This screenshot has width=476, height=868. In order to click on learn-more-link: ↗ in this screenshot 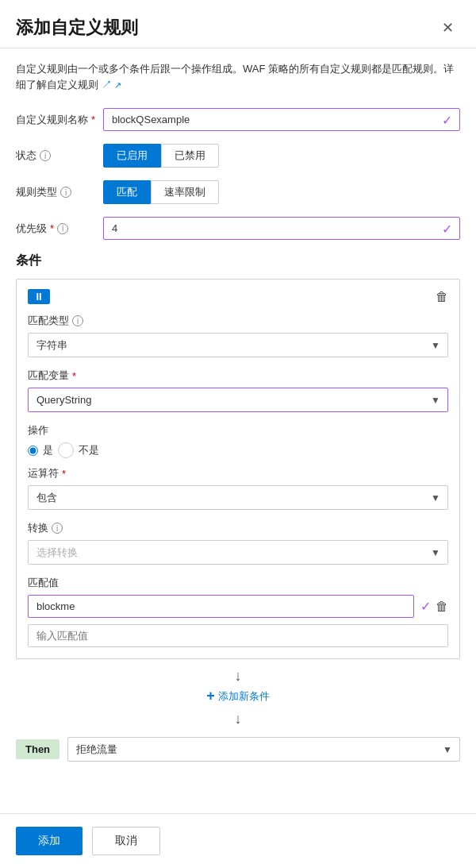, I will do `click(111, 84)`.